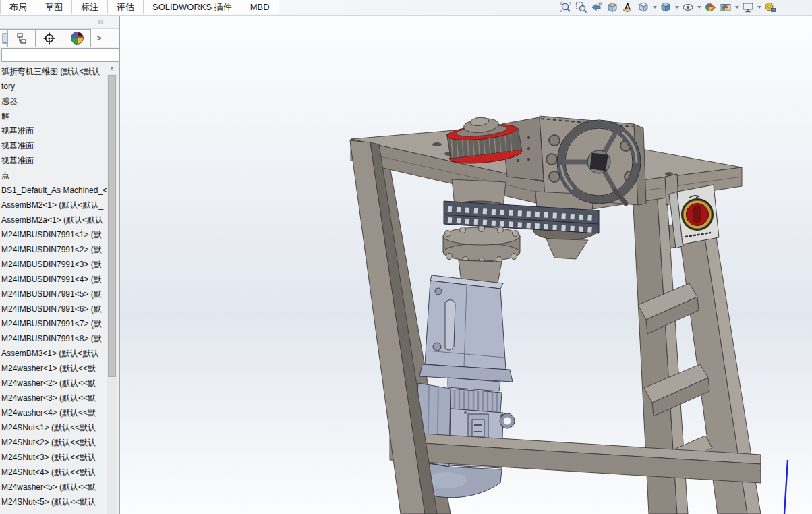 The width and height of the screenshot is (812, 514). Describe the element at coordinates (59, 38) in the screenshot. I see `feature-manager-tabs: >` at that location.